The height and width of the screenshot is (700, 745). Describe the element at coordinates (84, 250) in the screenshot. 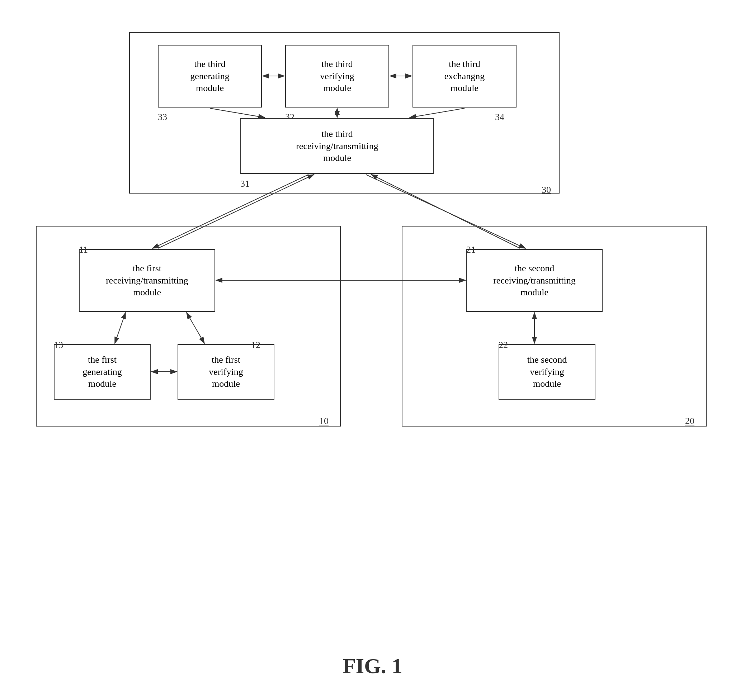

I see `label-11: 11` at that location.